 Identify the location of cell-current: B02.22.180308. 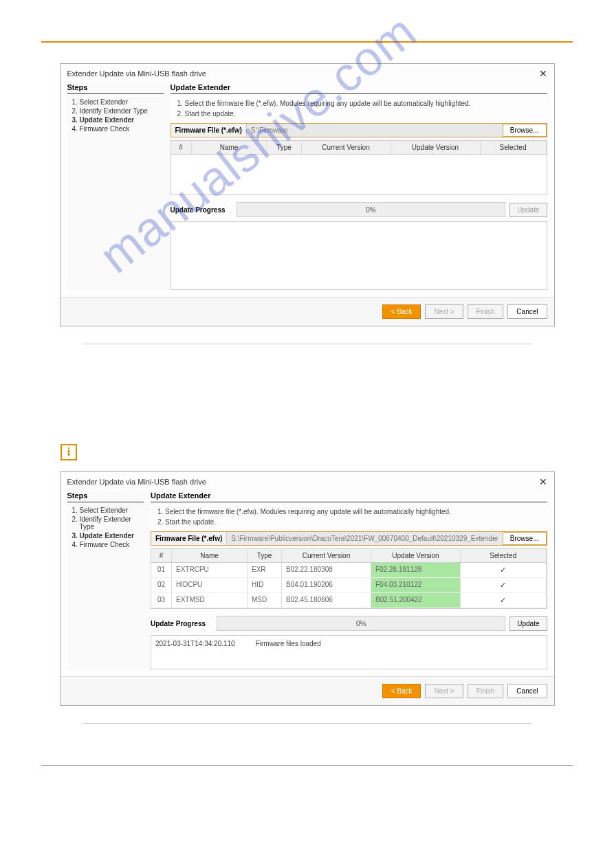
(327, 570).